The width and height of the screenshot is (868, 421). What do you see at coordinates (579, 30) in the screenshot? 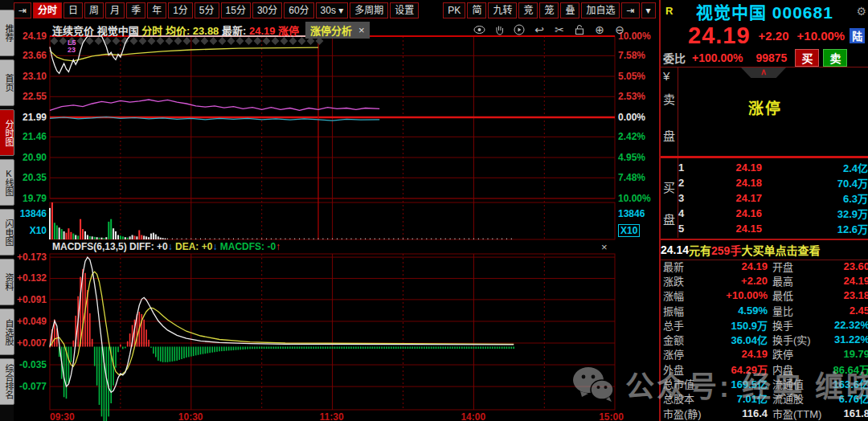
I see `lock-icon` at bounding box center [579, 30].